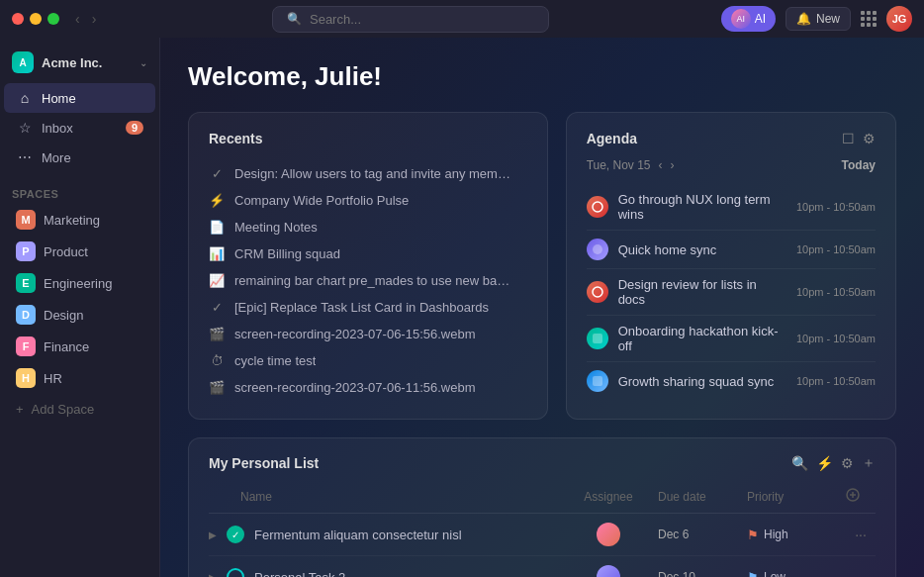 The height and width of the screenshot is (577, 924). What do you see at coordinates (217, 335) in the screenshot?
I see `recent-icon-6: 🎬` at bounding box center [217, 335].